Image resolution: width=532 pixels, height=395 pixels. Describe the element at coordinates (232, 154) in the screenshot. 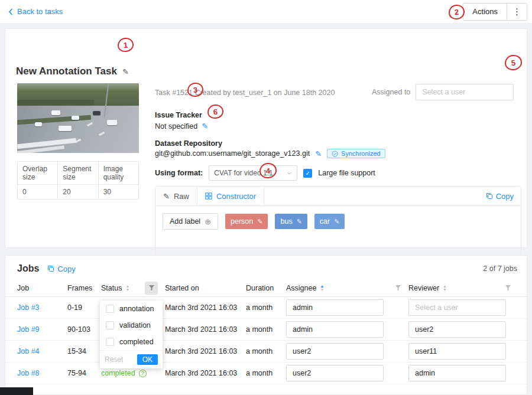

I see `dataset-repository-url: git@github.com:username/git_storage_v123…` at that location.